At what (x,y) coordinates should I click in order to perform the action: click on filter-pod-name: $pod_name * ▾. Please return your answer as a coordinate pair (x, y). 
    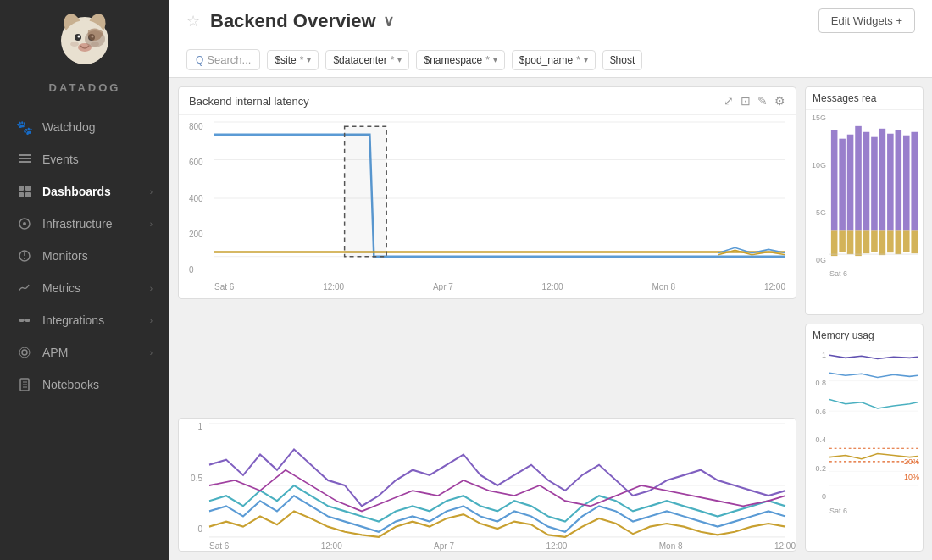
    Looking at the image, I should click on (554, 60).